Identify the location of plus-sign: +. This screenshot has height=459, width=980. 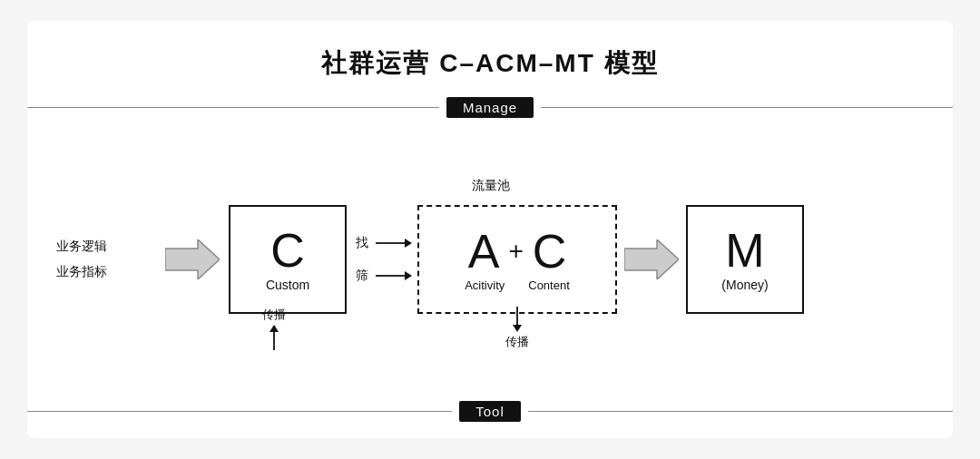
(515, 251).